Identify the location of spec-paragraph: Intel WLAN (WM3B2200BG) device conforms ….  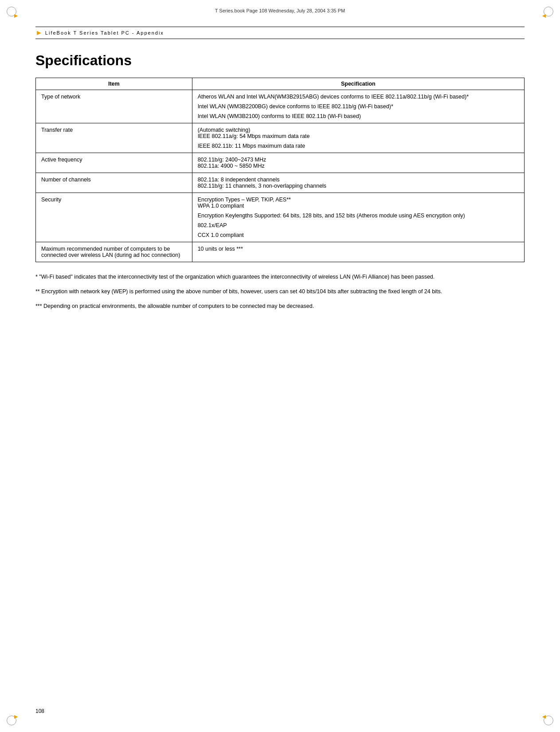
(358, 106).